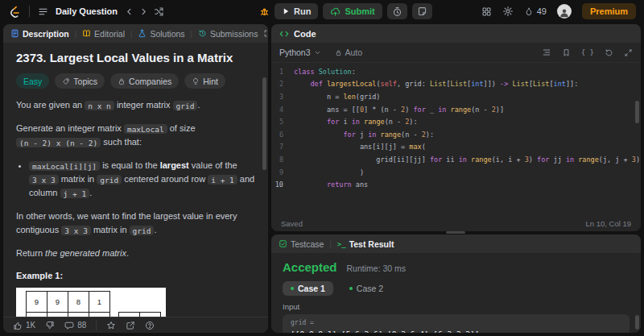  I want to click on help-button, so click(150, 326).